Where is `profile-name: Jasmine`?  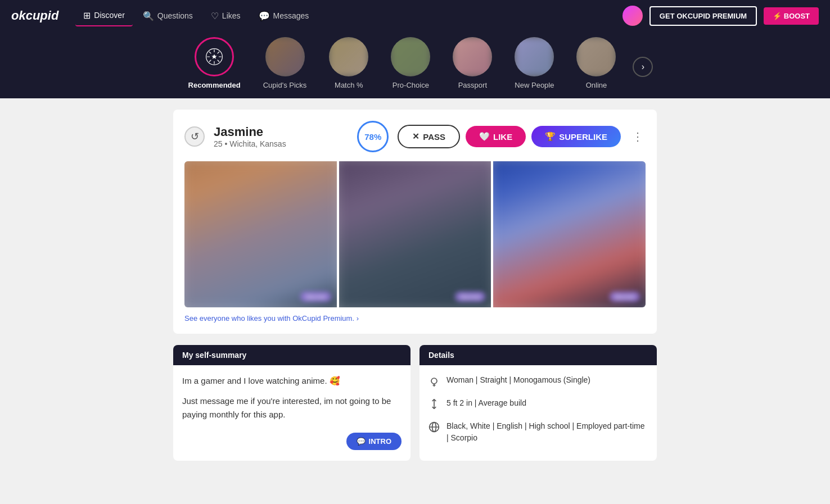
profile-name: Jasmine is located at coordinates (281, 132).